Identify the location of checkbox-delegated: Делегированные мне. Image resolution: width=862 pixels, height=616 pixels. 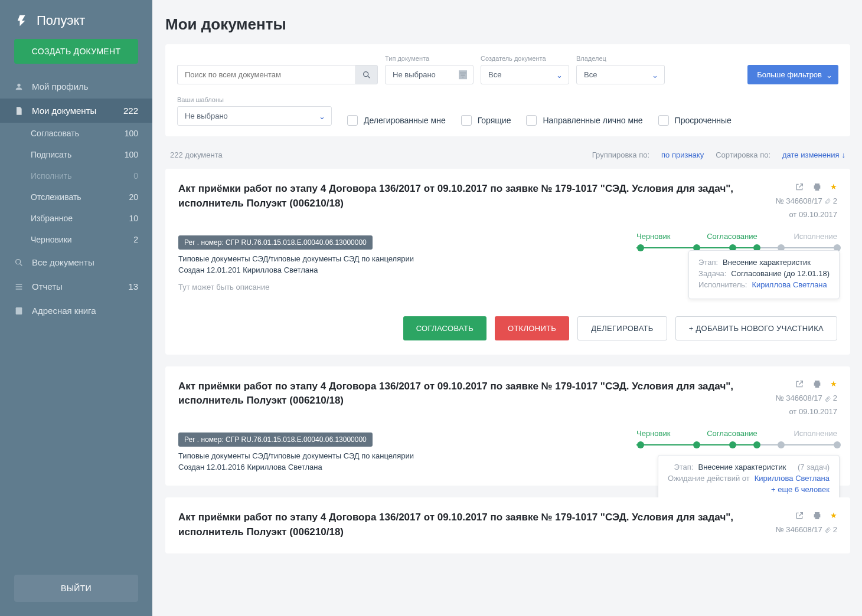
(397, 120).